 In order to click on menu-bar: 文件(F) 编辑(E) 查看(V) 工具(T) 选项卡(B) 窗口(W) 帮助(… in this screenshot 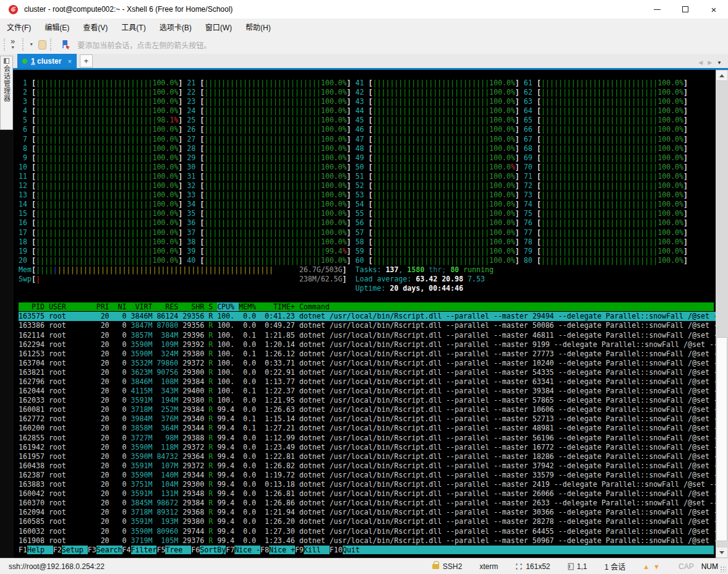, I will do `click(364, 27)`.